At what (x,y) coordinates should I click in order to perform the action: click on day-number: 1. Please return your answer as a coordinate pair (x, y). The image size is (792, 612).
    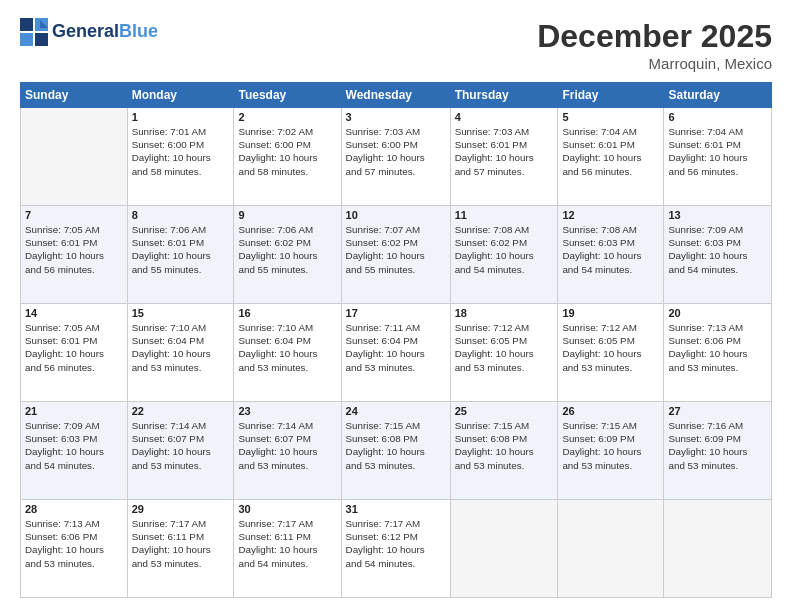
    Looking at the image, I should click on (181, 117).